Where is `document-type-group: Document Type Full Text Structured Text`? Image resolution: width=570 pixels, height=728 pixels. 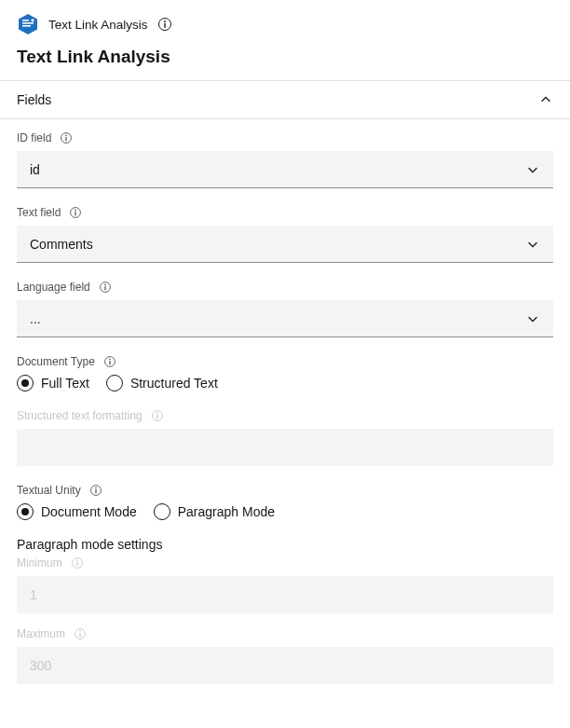
document-type-group: Document Type Full Text Structured Text is located at coordinates (285, 373).